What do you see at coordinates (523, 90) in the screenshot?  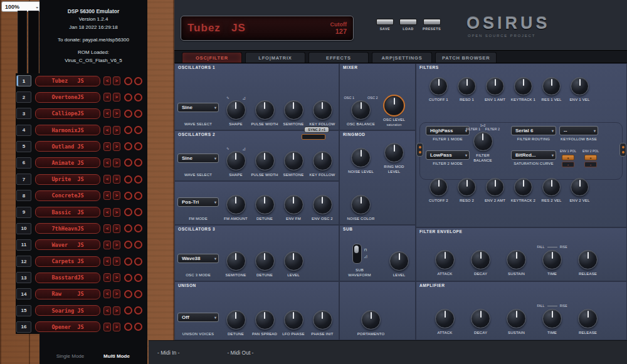 I see `knob-keytrack-1: KEYTRACK 1` at bounding box center [523, 90].